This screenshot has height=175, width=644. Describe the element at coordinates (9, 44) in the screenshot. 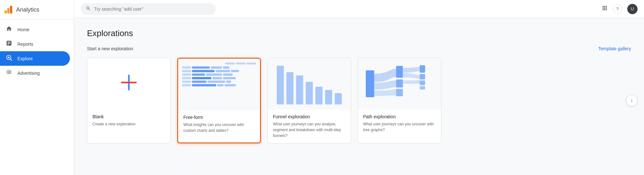

I see `reports-icon` at that location.